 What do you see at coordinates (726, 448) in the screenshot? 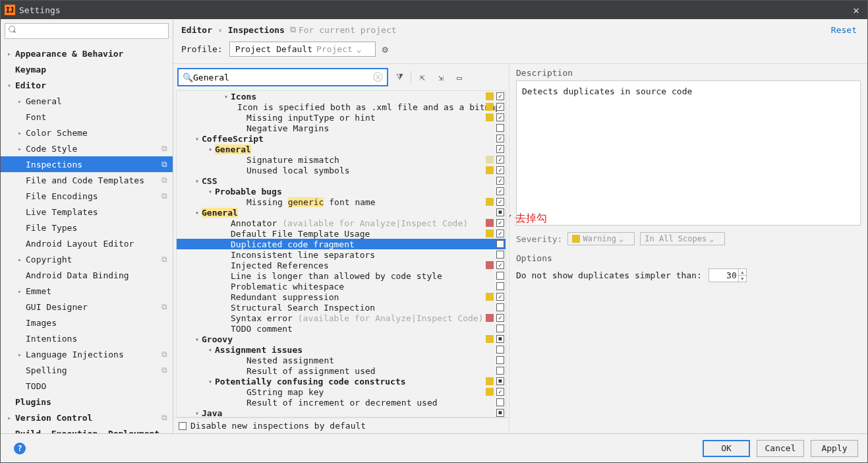
I see `ok-button: OK` at bounding box center [726, 448].